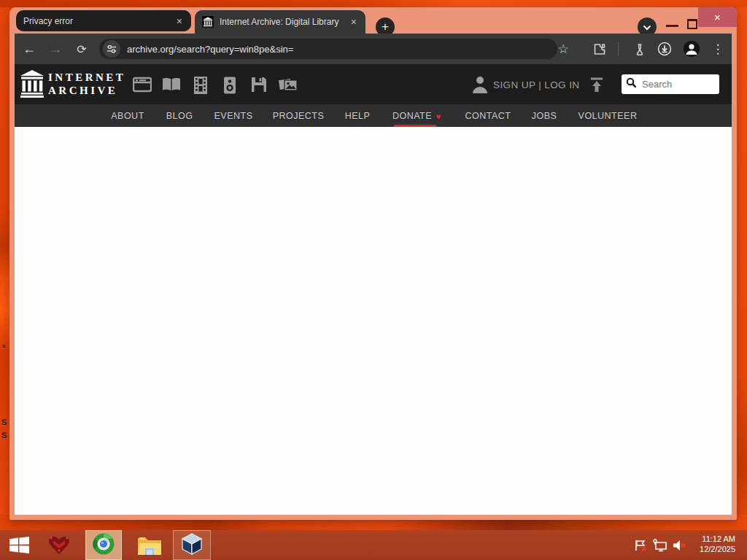 The width and height of the screenshot is (747, 560). What do you see at coordinates (374, 4) in the screenshot?
I see `desktop-top-strip` at bounding box center [374, 4].